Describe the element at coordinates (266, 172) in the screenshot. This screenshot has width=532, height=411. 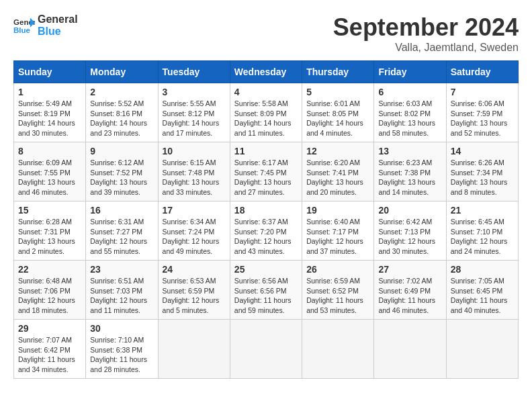
I see `week-row-2: 8Sunrise: 6:09 AM Sunset: 7:55 PM Daylig…` at that location.